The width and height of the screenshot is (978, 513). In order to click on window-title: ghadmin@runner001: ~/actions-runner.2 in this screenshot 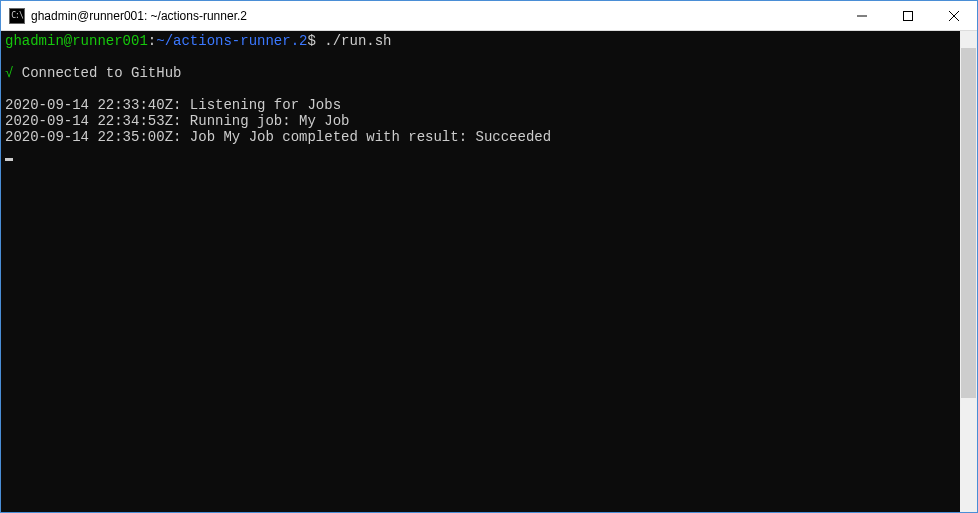, I will do `click(435, 16)`.